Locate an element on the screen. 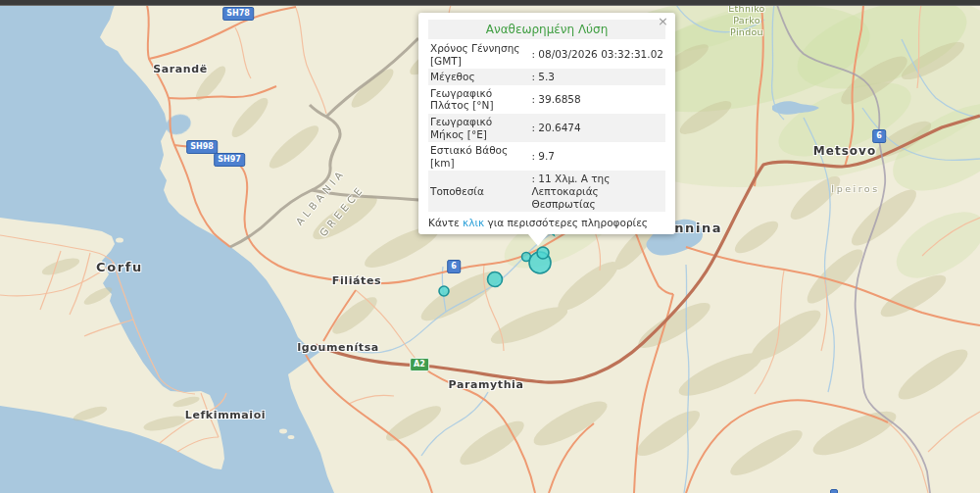  row-label: Γεωγραφικό Μήκος [°E] is located at coordinates (478, 127).